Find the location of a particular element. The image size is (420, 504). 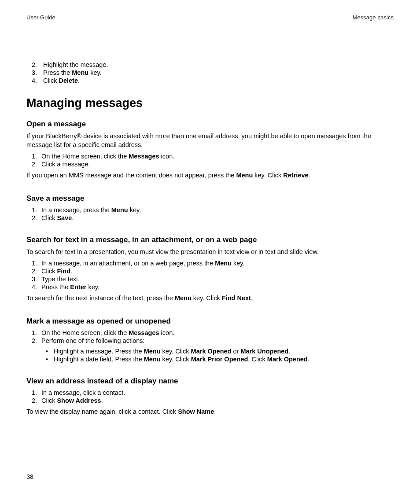

steps-save-message: 1.In a message, press the Menu key.2.Cli… is located at coordinates (210, 214).